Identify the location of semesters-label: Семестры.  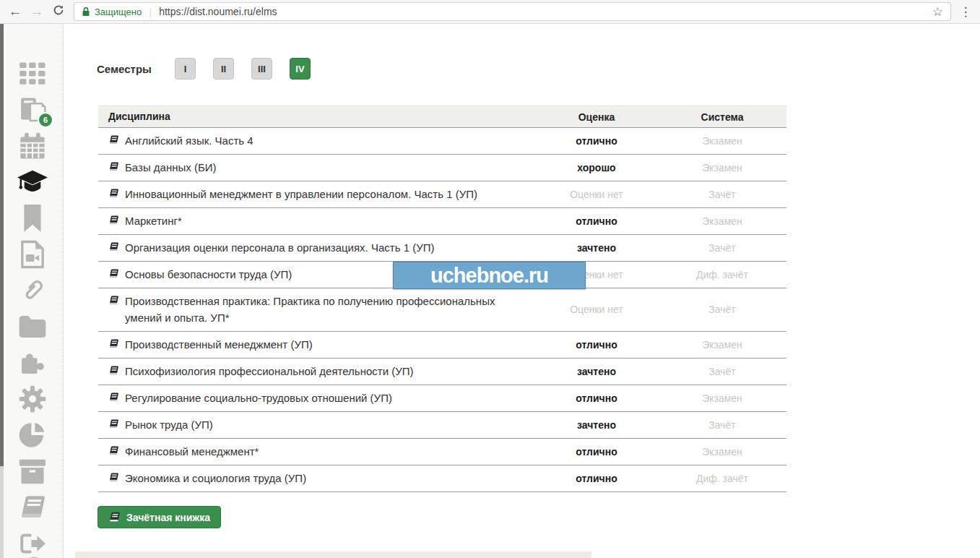
(124, 69).